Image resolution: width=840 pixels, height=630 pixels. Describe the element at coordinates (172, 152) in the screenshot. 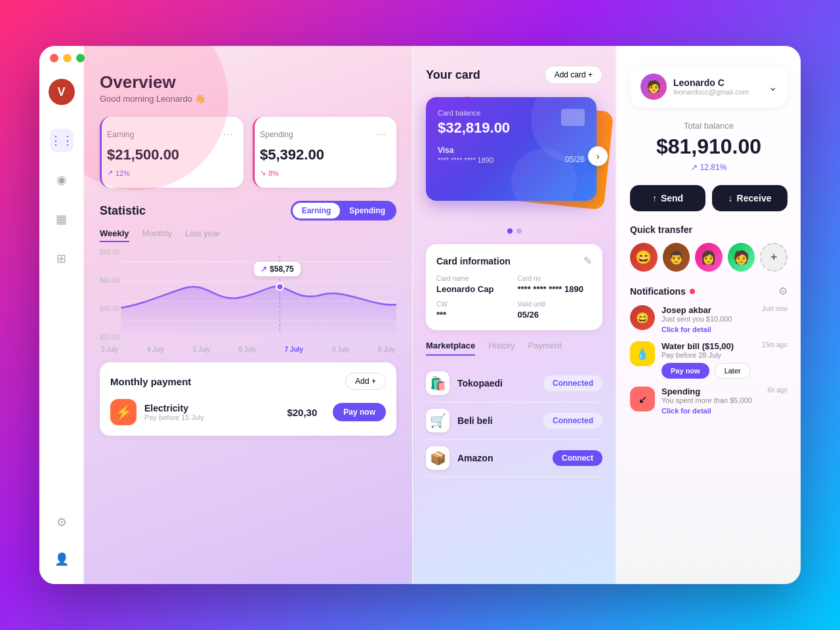

I see `earning-card: Earning ··· $21,500.00 ↗12%` at that location.